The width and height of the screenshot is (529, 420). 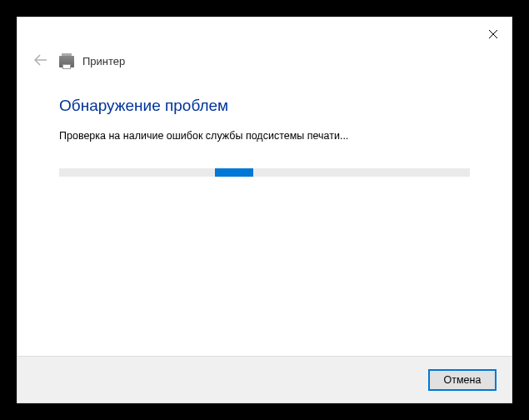 What do you see at coordinates (265, 106) in the screenshot?
I see `page-heading: Обнаружение проблем` at bounding box center [265, 106].